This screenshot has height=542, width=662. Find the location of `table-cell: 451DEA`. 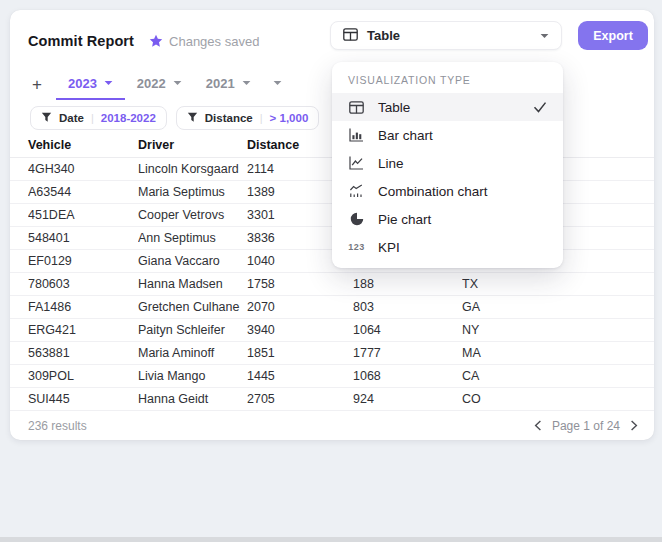

table-cell: 451DEA is located at coordinates (83, 215).